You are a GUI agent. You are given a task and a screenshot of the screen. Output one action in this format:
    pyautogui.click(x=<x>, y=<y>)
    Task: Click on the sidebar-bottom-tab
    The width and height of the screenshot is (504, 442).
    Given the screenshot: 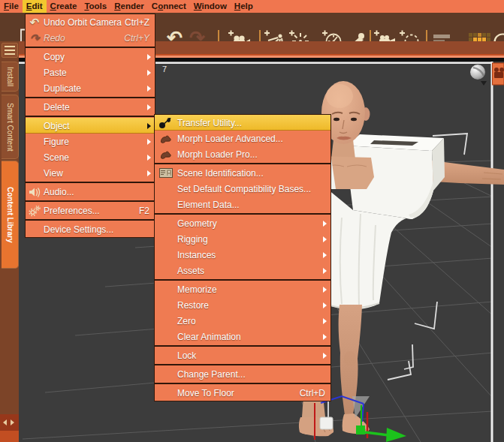 What is the action you would take?
    pyautogui.click(x=9, y=437)
    